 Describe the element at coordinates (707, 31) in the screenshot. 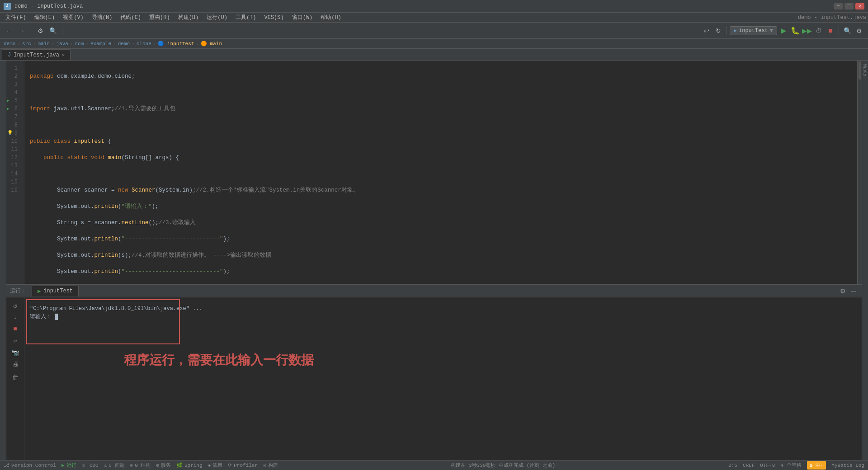

I see `toolbar-update-button: ↩` at that location.